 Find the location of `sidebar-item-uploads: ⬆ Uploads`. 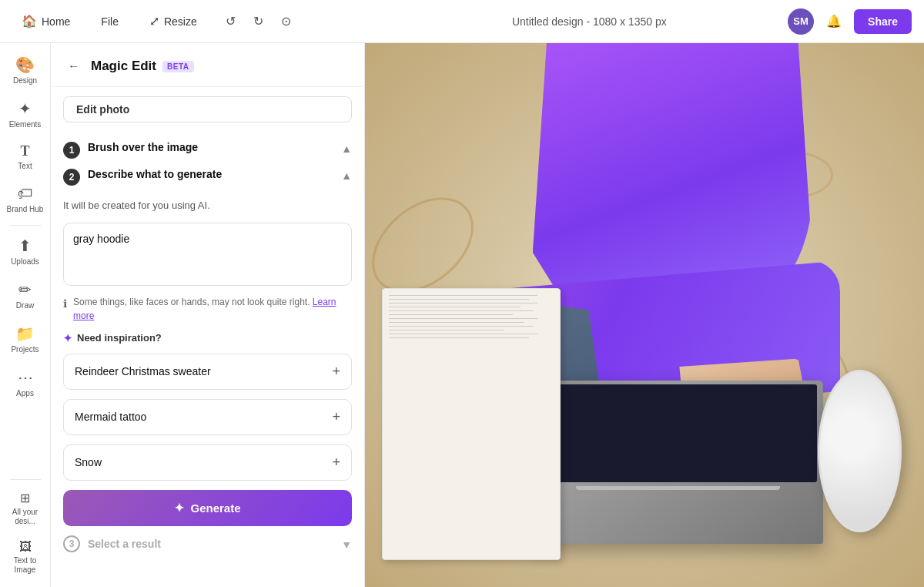

sidebar-item-uploads: ⬆ Uploads is located at coordinates (25, 251).